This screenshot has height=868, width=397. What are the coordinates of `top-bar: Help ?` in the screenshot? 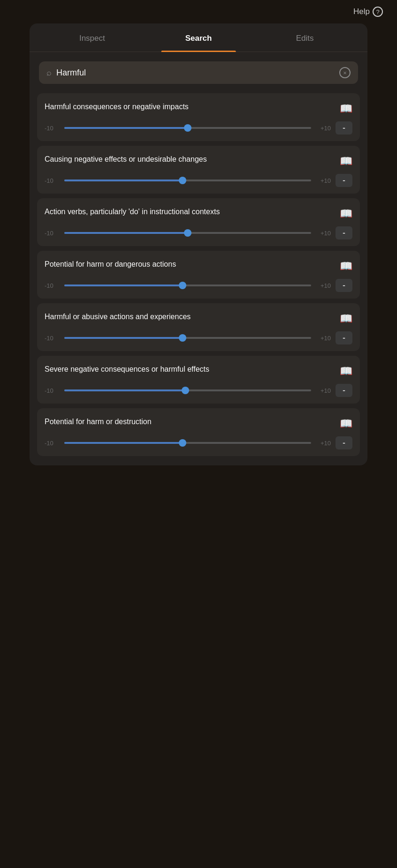 It's located at (198, 12).